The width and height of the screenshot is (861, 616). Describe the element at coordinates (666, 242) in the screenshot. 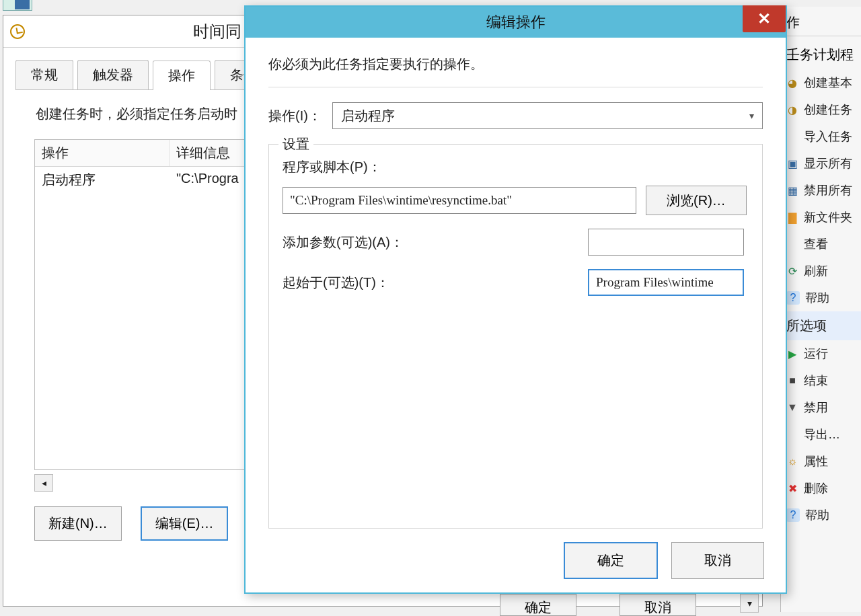

I see `arguments-input` at that location.